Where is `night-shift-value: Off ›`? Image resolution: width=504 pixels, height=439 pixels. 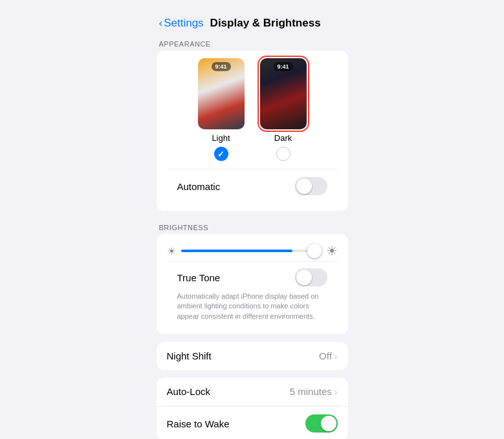
night-shift-value: Off › is located at coordinates (328, 356).